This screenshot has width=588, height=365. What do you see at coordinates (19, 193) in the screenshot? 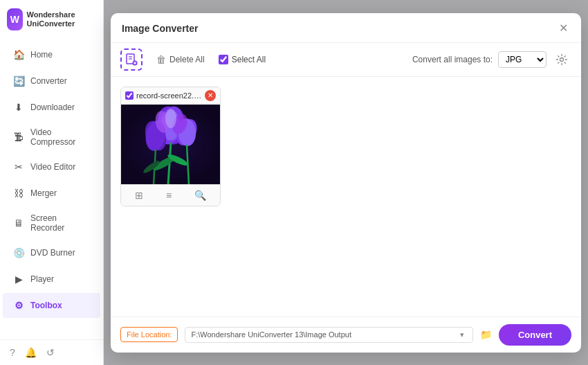
I see `merger-icon: ⛓` at bounding box center [19, 193].